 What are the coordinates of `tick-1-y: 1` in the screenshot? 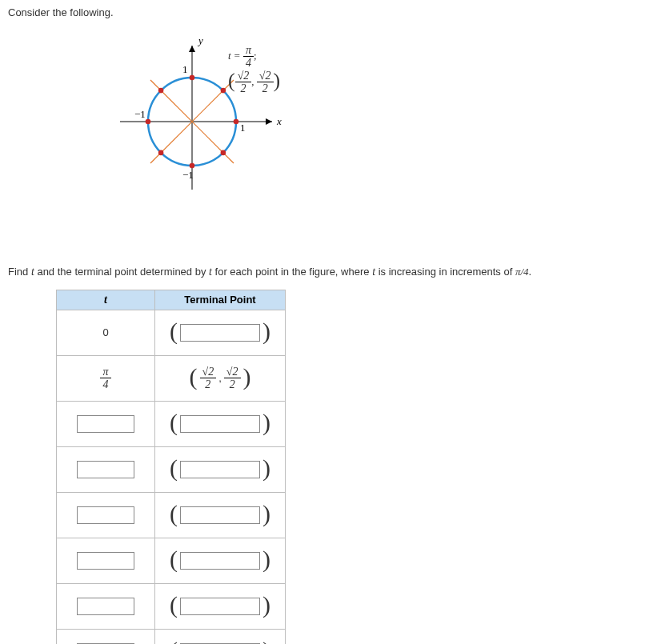 It's located at (186, 69).